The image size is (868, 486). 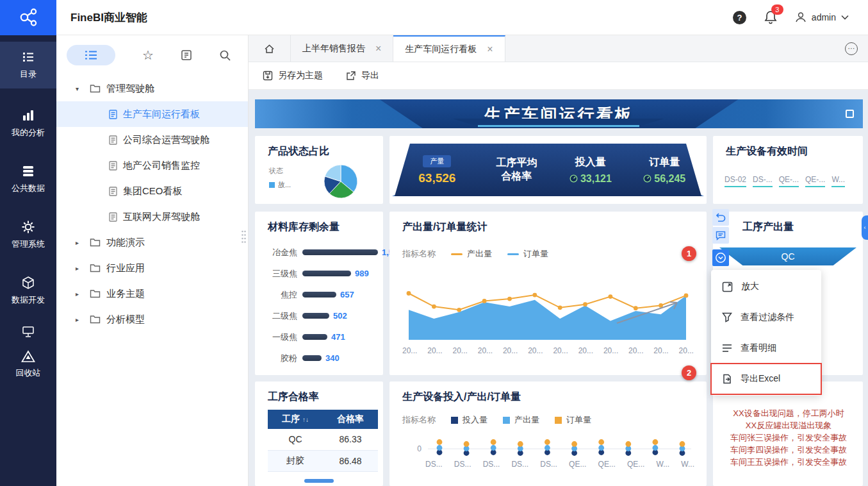 What do you see at coordinates (327, 273) in the screenshot?
I see `bar` at bounding box center [327, 273].